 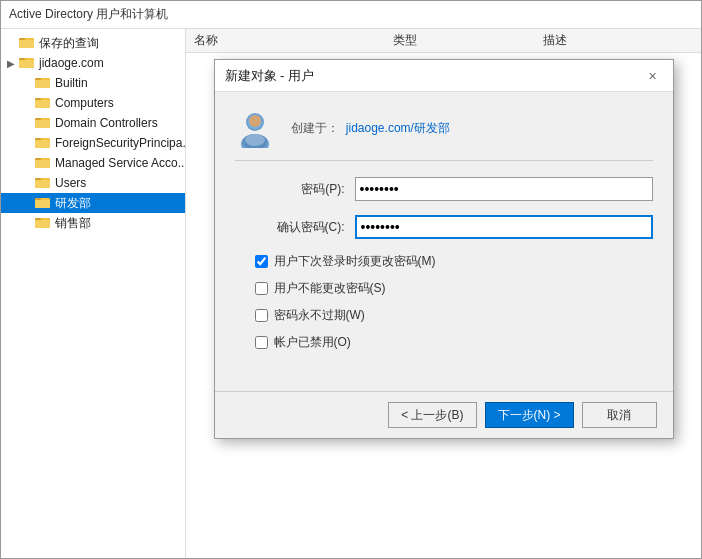 What do you see at coordinates (444, 189) in the screenshot?
I see `password-row: 密码(P):` at bounding box center [444, 189].